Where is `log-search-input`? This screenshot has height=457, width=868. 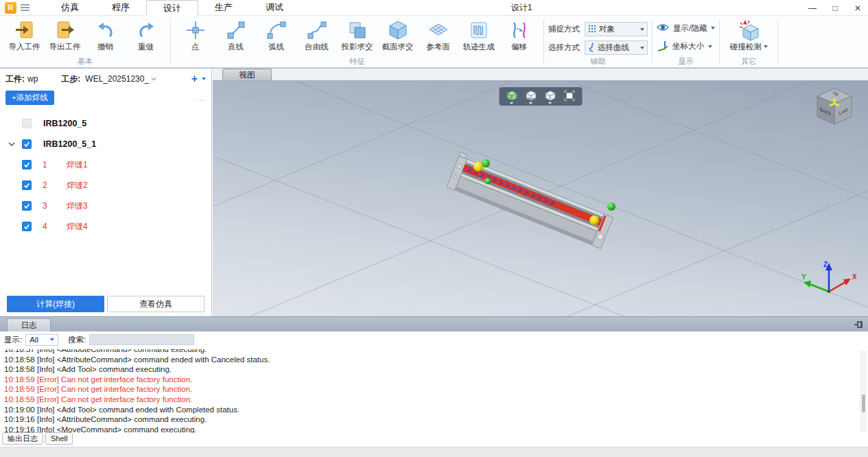
log-search-input is located at coordinates (141, 340).